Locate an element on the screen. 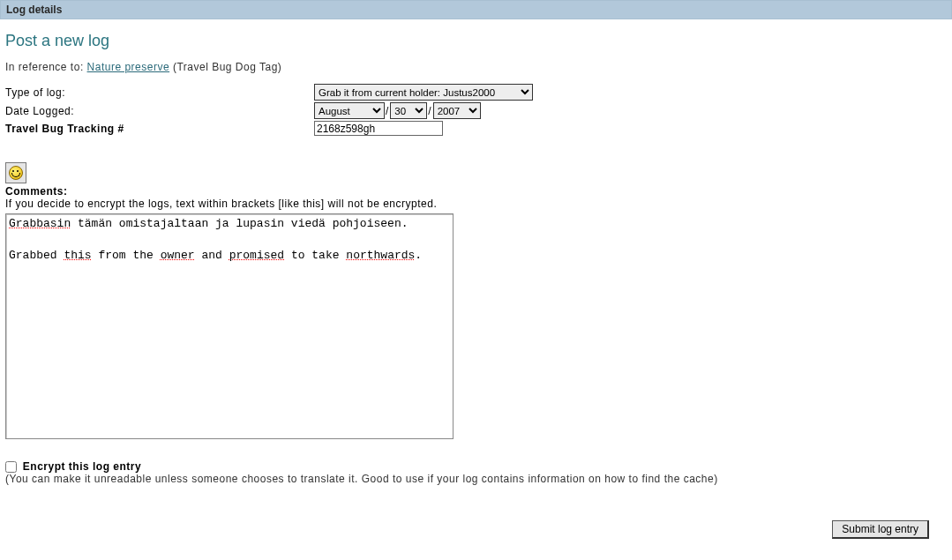 This screenshot has width=952, height=560. date-controls: August / 30 / 2007 is located at coordinates (397, 111).